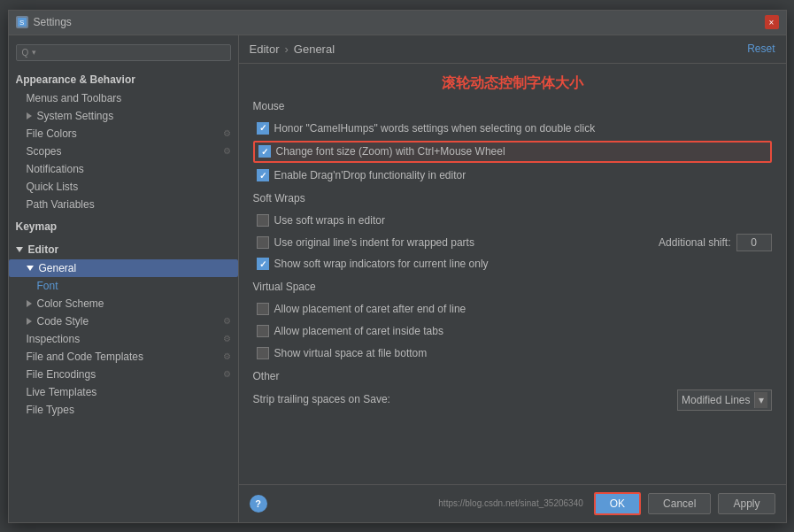  What do you see at coordinates (60, 204) in the screenshot?
I see `sidebar-item-label: Path Variables` at bounding box center [60, 204].